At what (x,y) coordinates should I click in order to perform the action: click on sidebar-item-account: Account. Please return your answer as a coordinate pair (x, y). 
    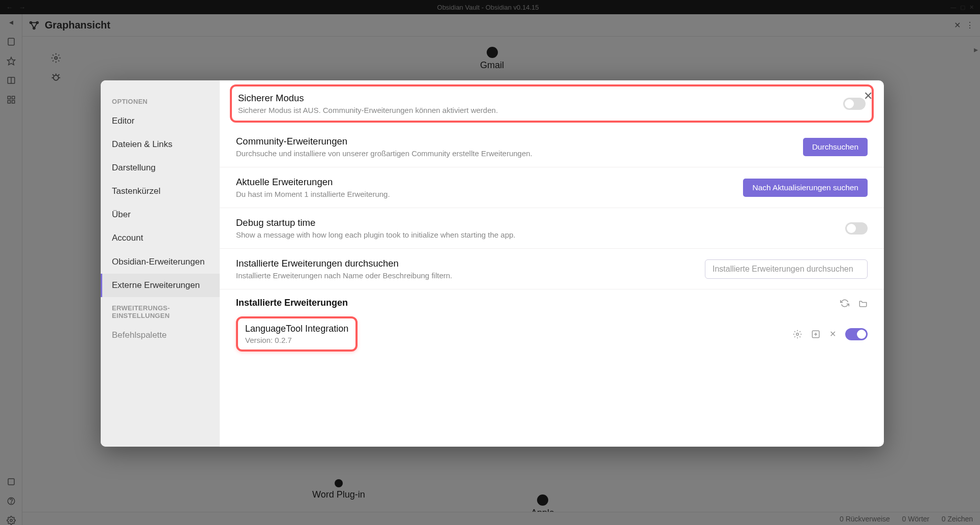
    Looking at the image, I should click on (160, 238).